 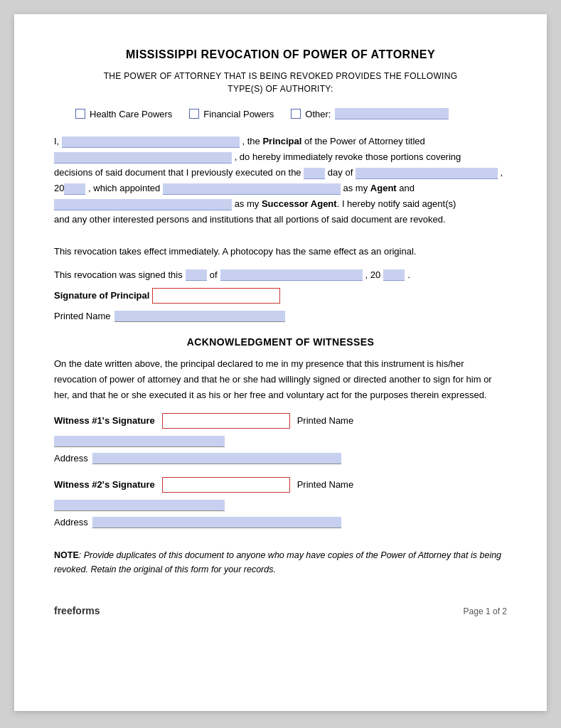 I want to click on witness1-printed-input, so click(x=139, y=441).